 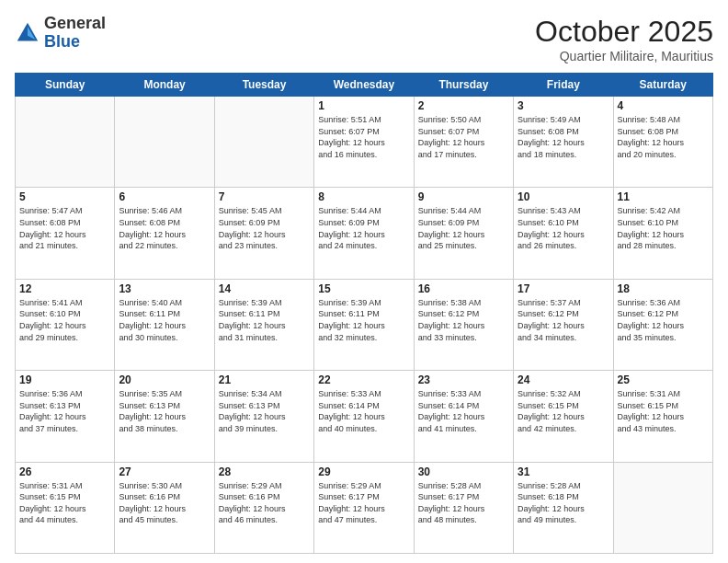 I want to click on calendar-cell: 7Sunrise: 5:45 AM Sunset: 6:09 PM Daylig…, so click(x=264, y=234).